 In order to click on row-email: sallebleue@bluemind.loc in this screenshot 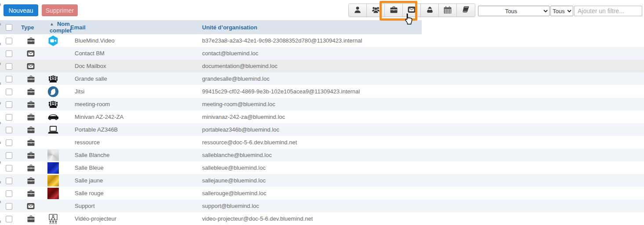, I will do `click(311, 168)`.